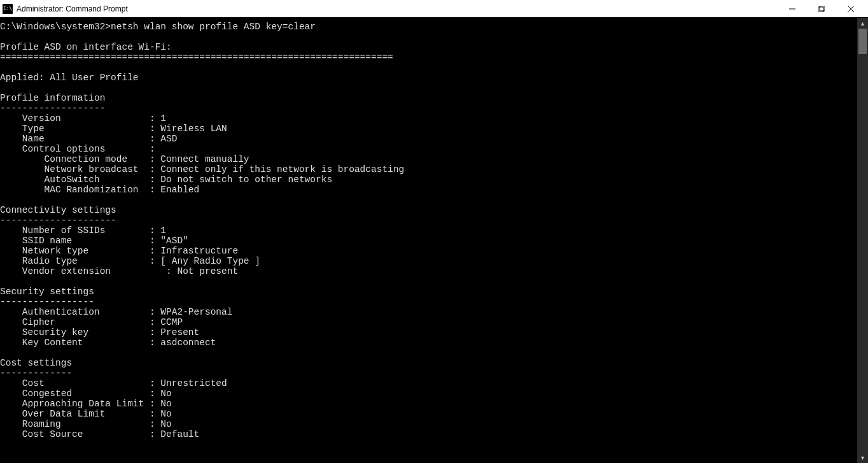  Describe the element at coordinates (851, 9) in the screenshot. I see `close-button` at that location.